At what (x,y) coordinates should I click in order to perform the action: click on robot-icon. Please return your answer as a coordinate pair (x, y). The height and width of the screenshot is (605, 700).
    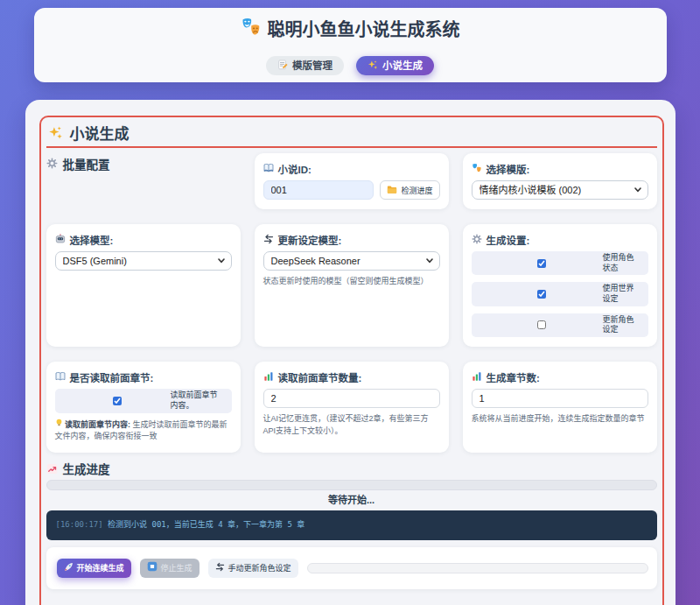
    Looking at the image, I should click on (60, 240).